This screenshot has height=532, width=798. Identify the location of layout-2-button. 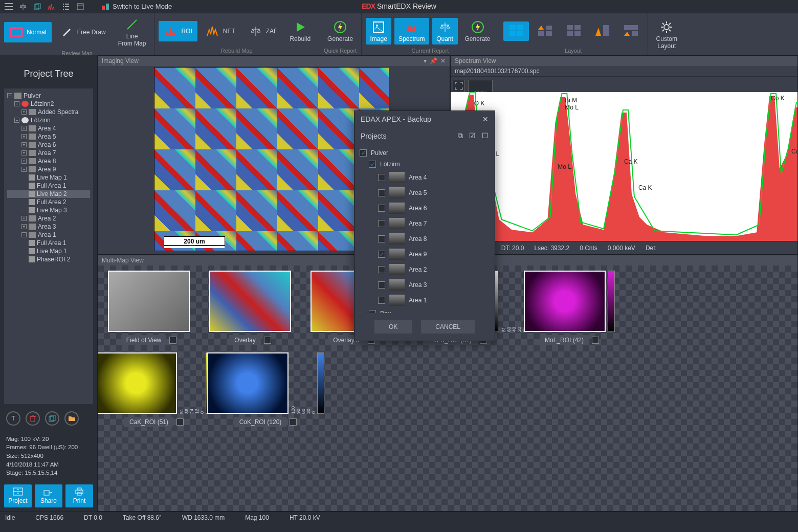
(545, 31).